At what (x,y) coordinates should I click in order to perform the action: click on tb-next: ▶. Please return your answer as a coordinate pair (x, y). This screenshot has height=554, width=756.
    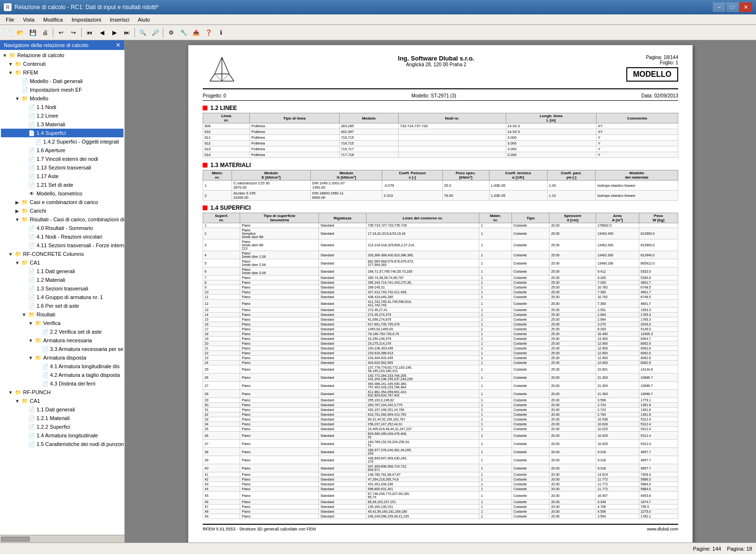
    Looking at the image, I should click on (114, 33).